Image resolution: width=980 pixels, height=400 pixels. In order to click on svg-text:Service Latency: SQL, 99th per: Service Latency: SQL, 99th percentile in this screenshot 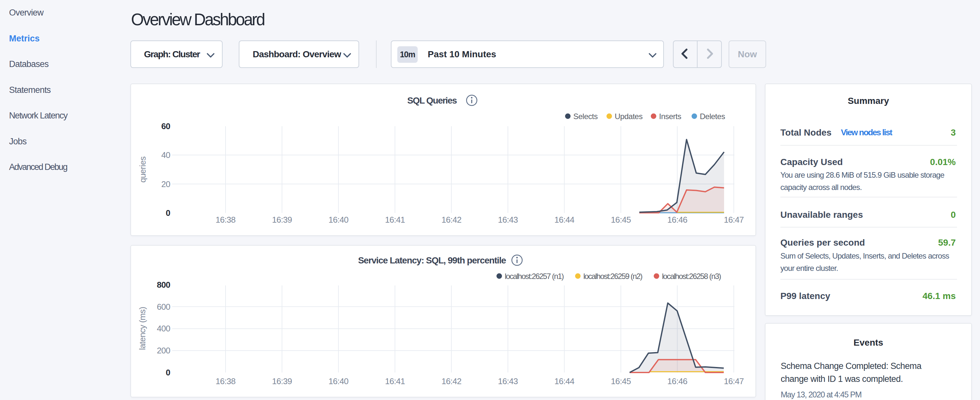, I will do `click(432, 260)`.